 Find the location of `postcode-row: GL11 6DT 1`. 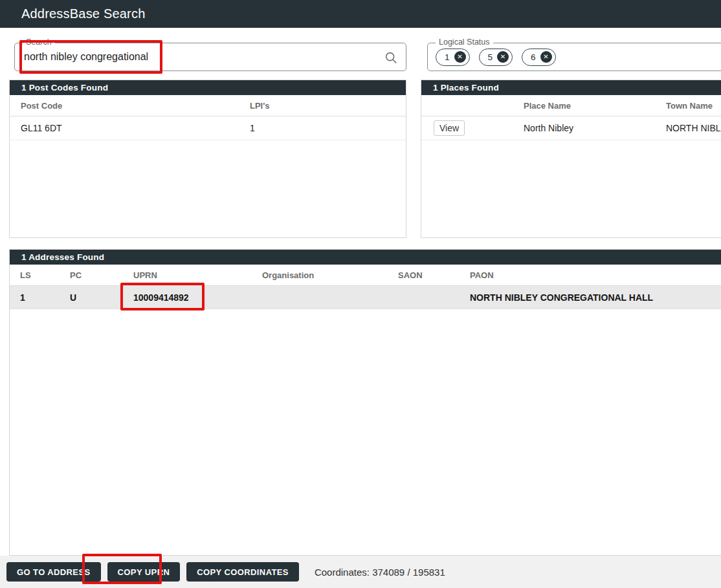

postcode-row: GL11 6DT 1 is located at coordinates (208, 128).